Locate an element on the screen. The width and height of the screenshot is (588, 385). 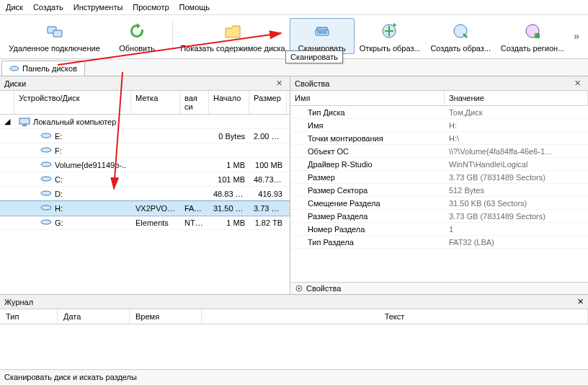
drives-close: ✕ is located at coordinates (280, 84).